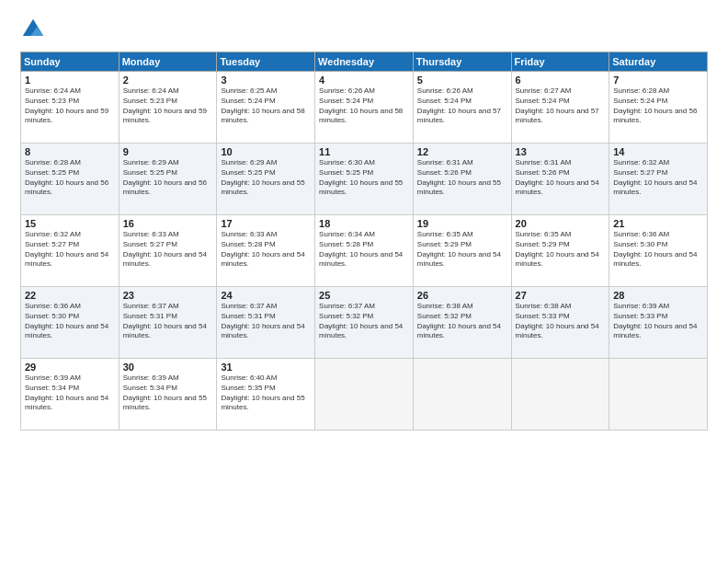 The image size is (728, 563). Describe the element at coordinates (364, 323) in the screenshot. I see `day-cell: 25Sunrise: 6:37 AMSunset: 5:32 PMDayligh…` at that location.